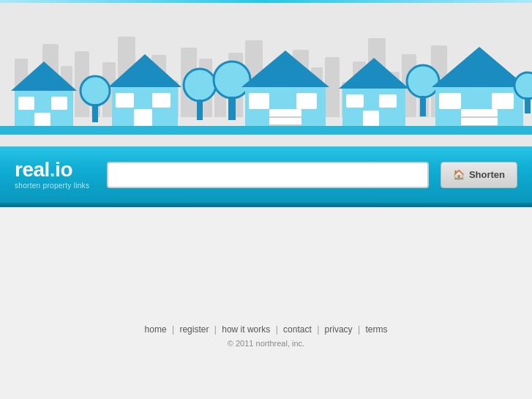 This screenshot has width=532, height=399. Describe the element at coordinates (339, 329) in the screenshot. I see `footer-link-privacy: privacy` at that location.